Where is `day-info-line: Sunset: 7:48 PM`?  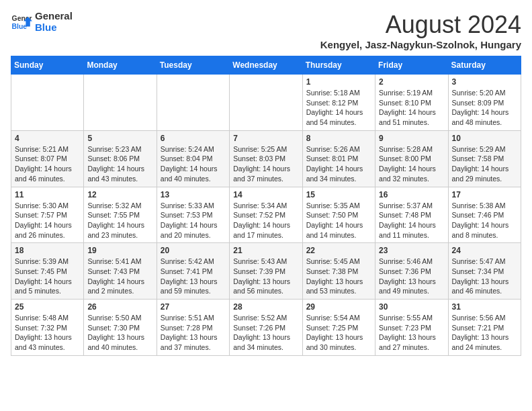 day-info-line: Sunset: 7:48 PM is located at coordinates (411, 215).